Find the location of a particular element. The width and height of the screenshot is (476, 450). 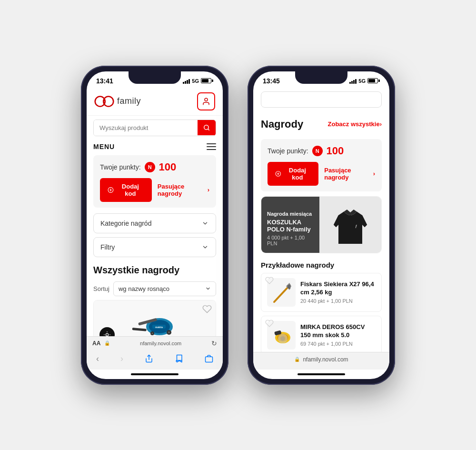

product-image-vacuum: makita is located at coordinates (155, 322).